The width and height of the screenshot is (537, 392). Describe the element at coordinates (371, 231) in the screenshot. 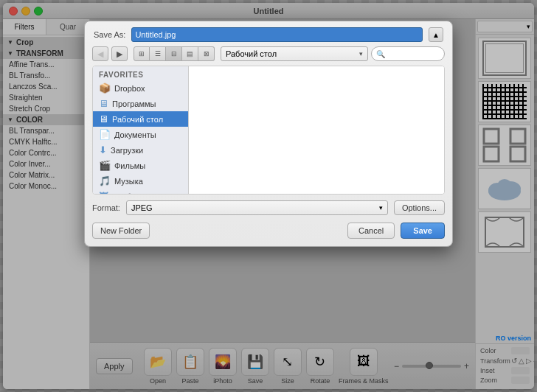

I see `cancel-button: Cancel` at that location.